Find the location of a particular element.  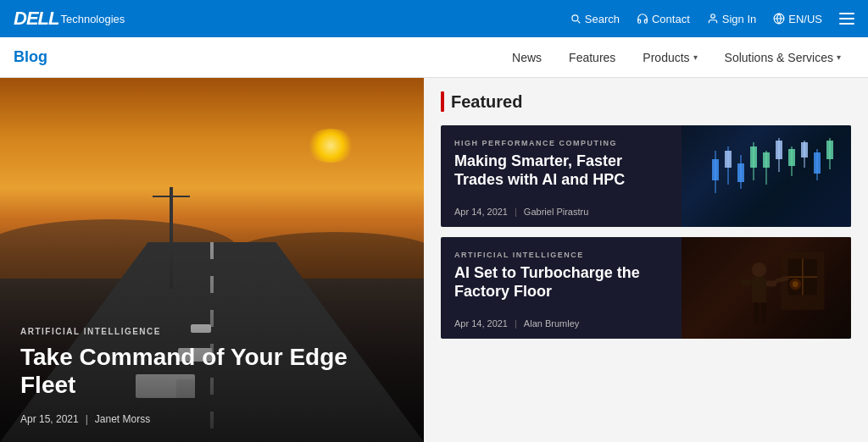

featured-card-1-date: Apr 14, 2021 is located at coordinates (481, 212).